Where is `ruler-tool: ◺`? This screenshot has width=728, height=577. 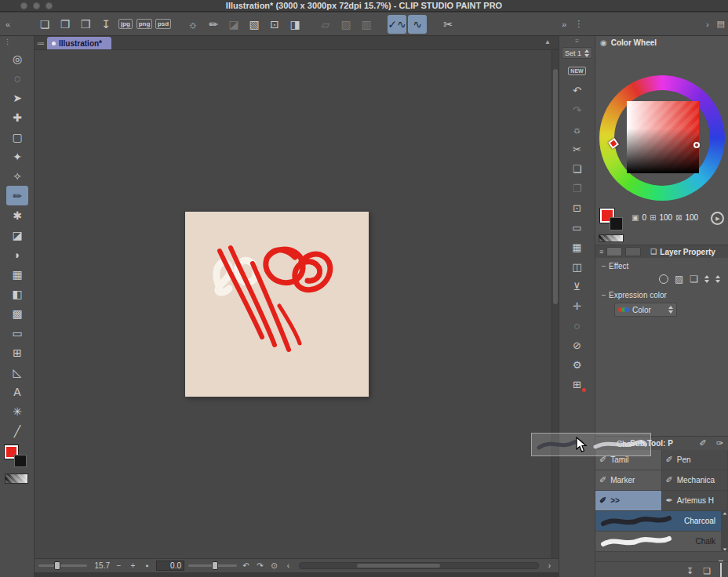
ruler-tool: ◺ is located at coordinates (17, 372).